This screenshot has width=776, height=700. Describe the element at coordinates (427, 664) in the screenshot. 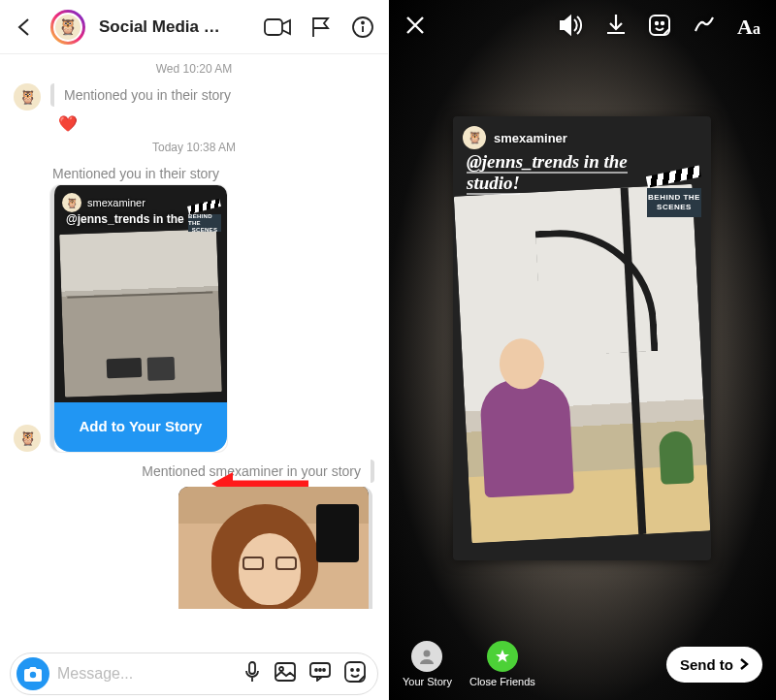

I see `your-story-button: Your Story` at that location.